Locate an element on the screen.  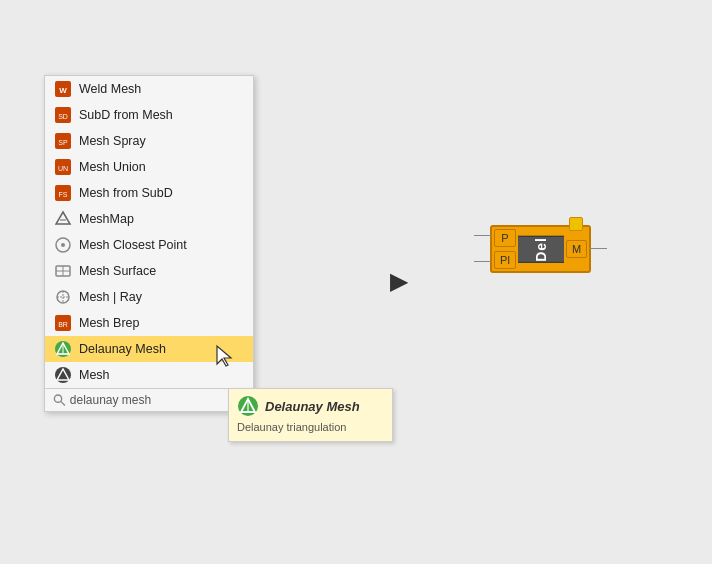
delaunay-mesh-label: Delaunay Mesh is located at coordinates (122, 349).